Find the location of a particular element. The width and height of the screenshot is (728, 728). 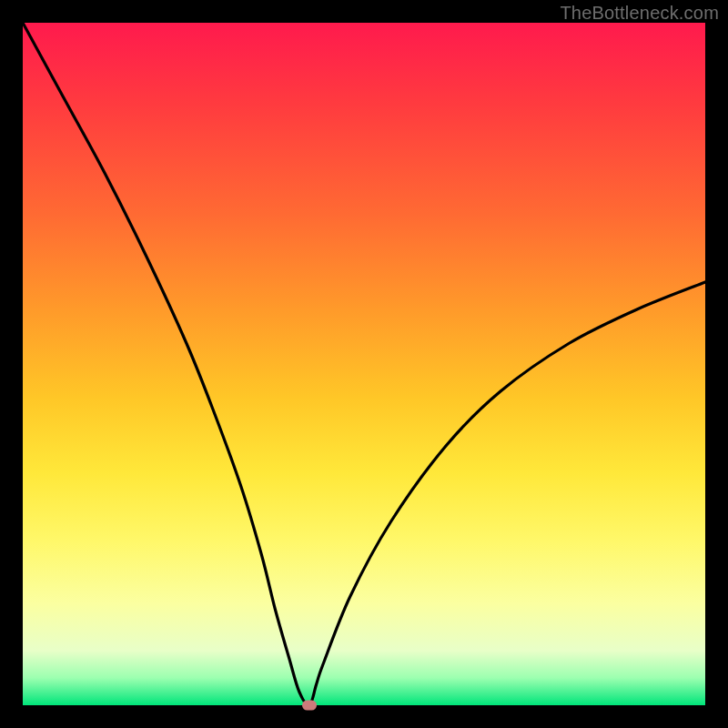

watermark-text: TheBottleneck.com is located at coordinates (639, 13).